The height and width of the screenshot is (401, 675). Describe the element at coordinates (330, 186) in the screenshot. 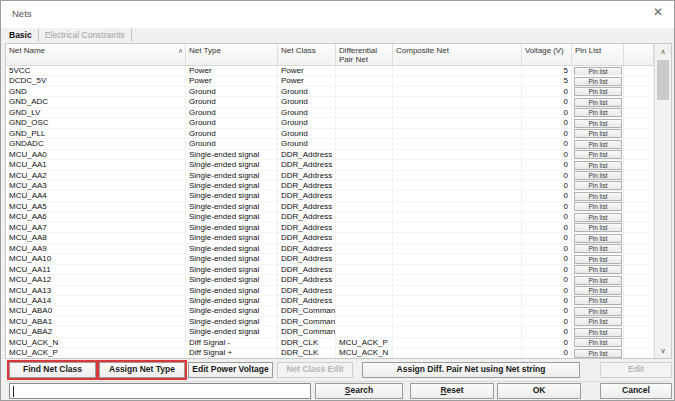

I see `table-row: MCU_AA3Single-ended signalDDR_Address0Pi…` at that location.